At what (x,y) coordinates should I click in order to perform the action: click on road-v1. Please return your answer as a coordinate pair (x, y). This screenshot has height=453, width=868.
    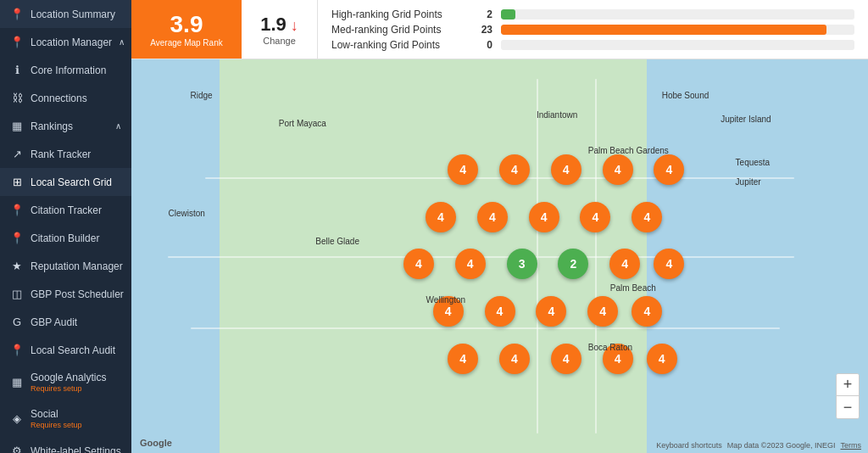
    Looking at the image, I should click on (537, 256).